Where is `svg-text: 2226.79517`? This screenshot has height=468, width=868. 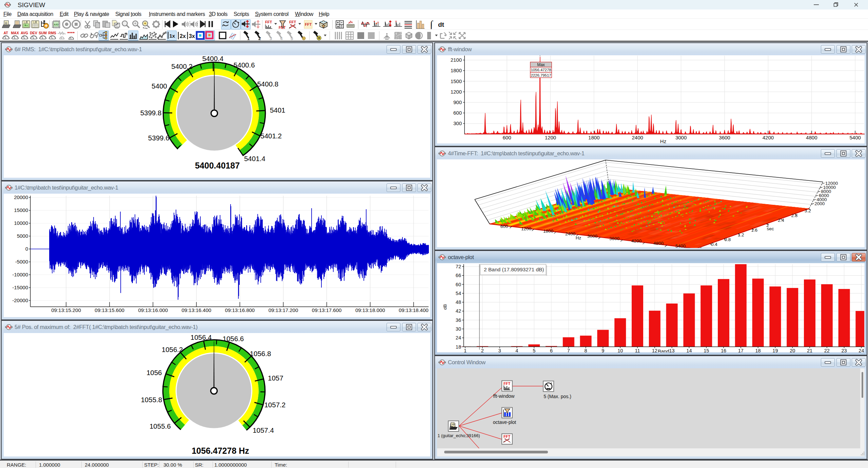
svg-text: 2226.79517 is located at coordinates (541, 75).